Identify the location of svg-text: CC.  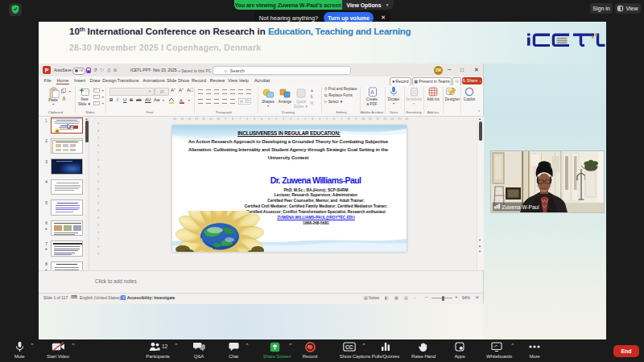
(349, 348).